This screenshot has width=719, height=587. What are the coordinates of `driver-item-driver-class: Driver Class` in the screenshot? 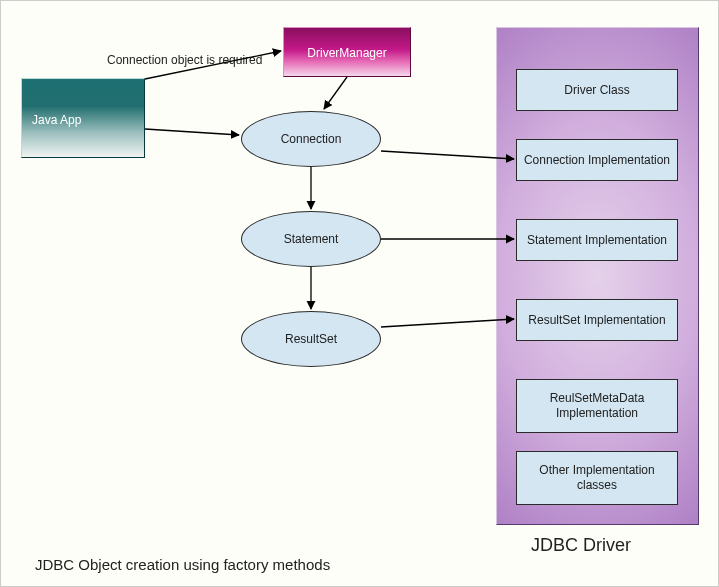 It's located at (597, 90).